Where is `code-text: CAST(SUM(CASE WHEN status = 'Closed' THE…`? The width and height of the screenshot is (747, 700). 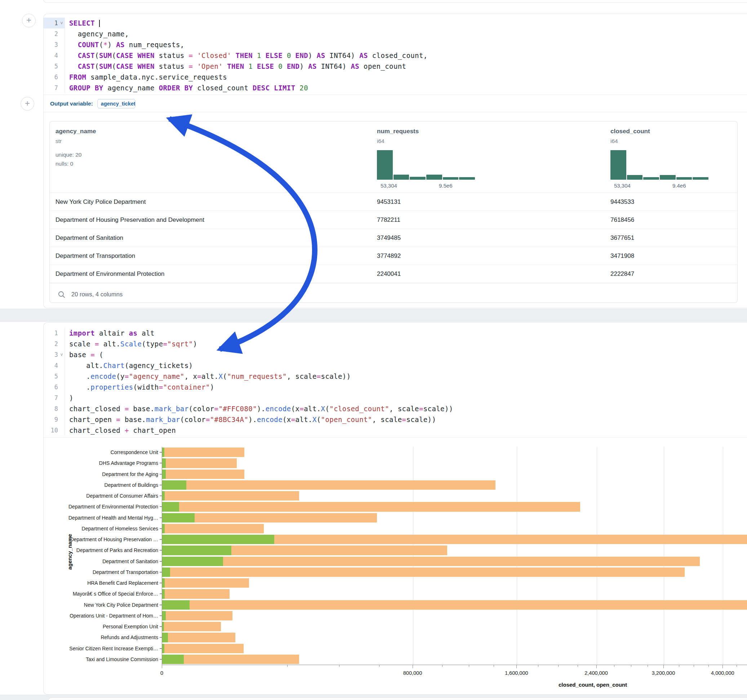 code-text: CAST(SUM(CASE WHEN status = 'Closed' THE… is located at coordinates (406, 56).